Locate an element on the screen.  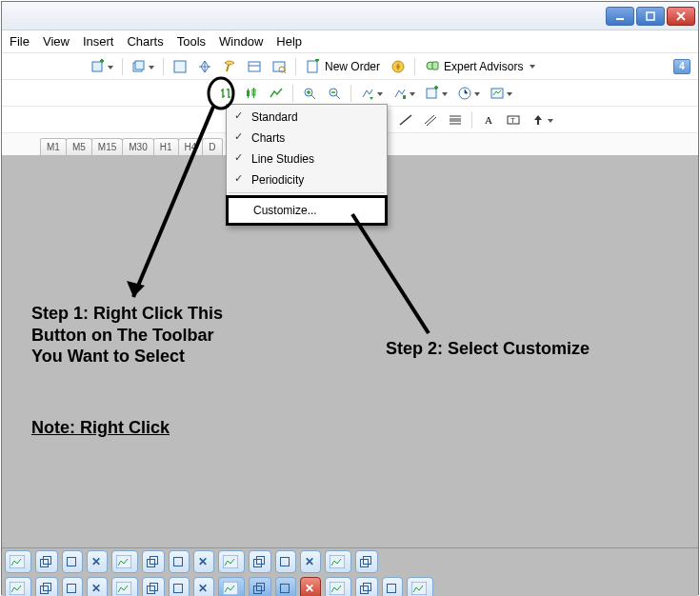
templates-button is located at coordinates (501, 93).